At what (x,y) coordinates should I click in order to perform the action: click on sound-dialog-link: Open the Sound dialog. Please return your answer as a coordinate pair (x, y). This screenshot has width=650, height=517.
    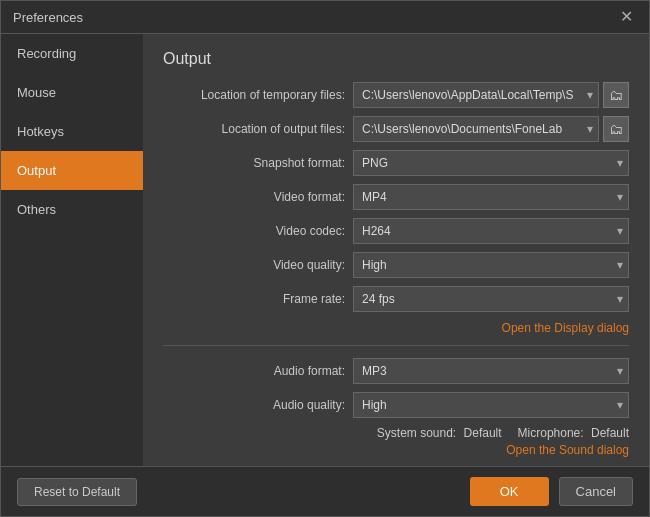
    Looking at the image, I should click on (568, 450).